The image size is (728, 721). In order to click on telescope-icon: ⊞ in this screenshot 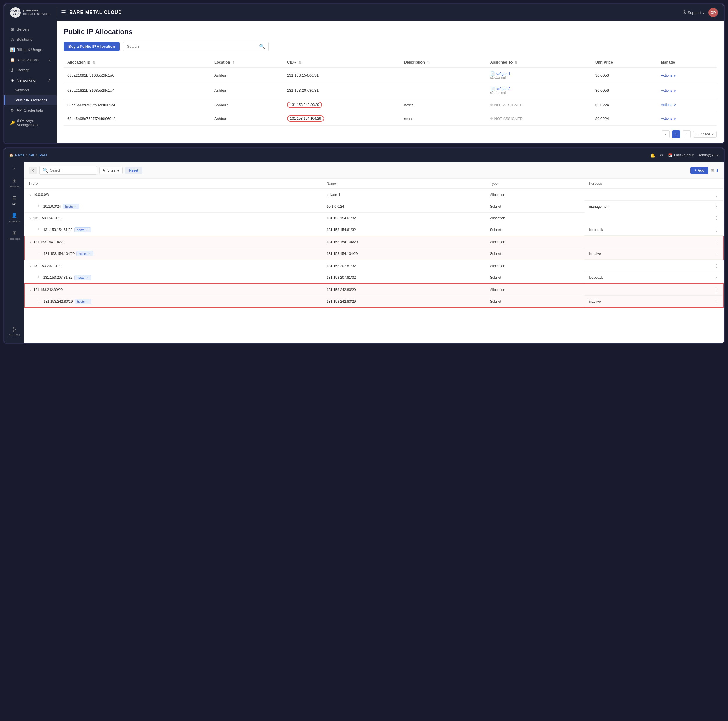, I will do `click(14, 233)`.